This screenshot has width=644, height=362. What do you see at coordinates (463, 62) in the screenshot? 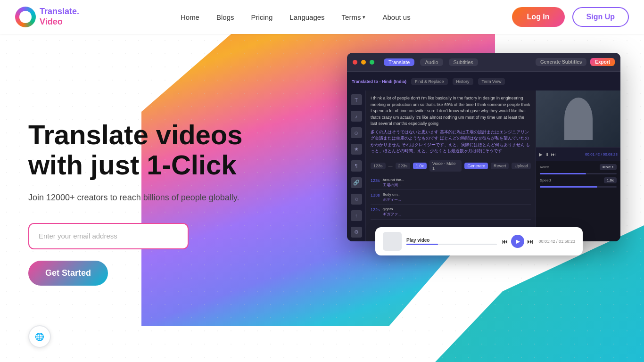
I see `tab-subtitles: Subtitles` at bounding box center [463, 62].